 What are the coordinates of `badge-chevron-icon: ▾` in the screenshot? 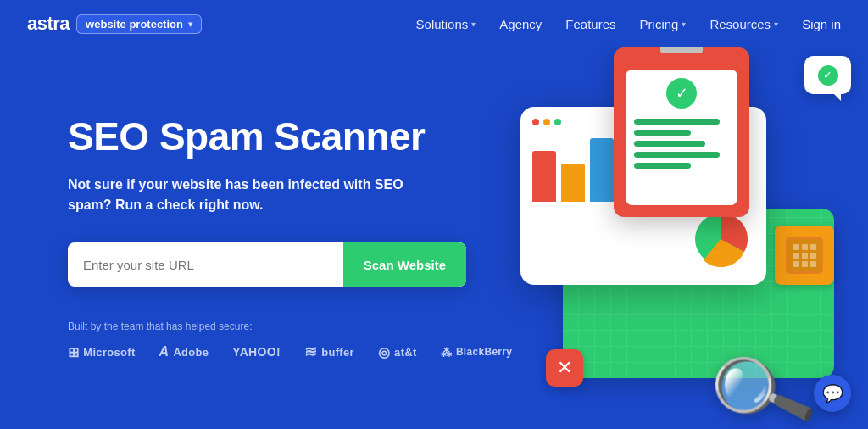 It's located at (190, 24).